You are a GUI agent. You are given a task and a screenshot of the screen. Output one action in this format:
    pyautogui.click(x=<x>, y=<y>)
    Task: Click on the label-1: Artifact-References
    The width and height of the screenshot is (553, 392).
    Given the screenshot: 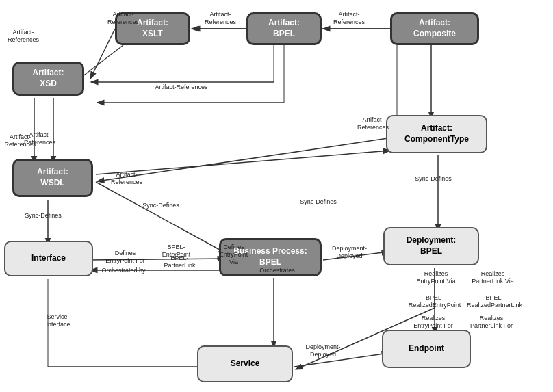 What is the action you would take?
    pyautogui.click(x=23, y=36)
    